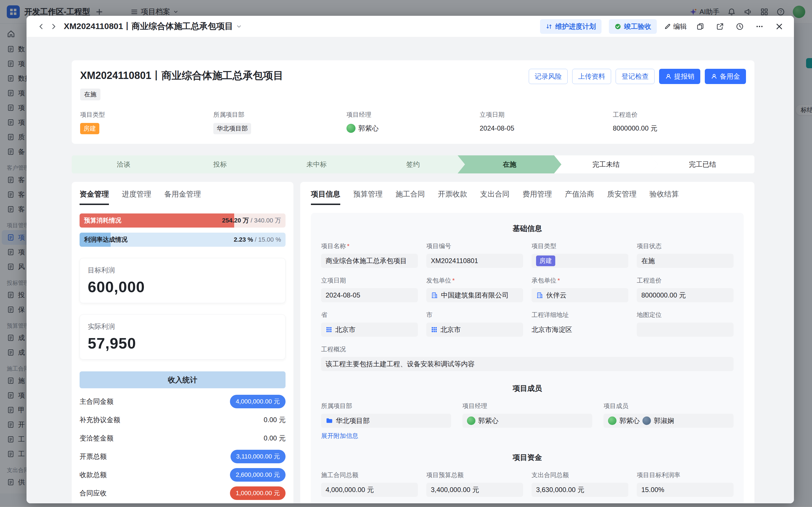 This screenshot has width=812, height=507. What do you see at coordinates (675, 27) in the screenshot?
I see `edit-button: 编辑` at bounding box center [675, 27].